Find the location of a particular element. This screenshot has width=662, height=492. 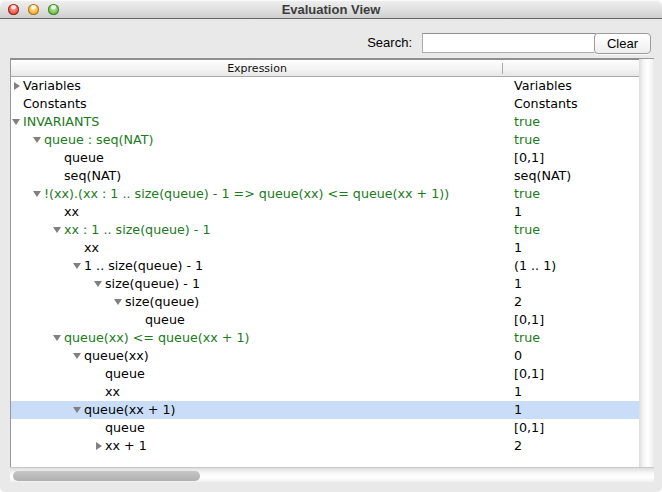

tree-row: 1 .. size(queue) - 1(1 .. 1) is located at coordinates (325, 266).